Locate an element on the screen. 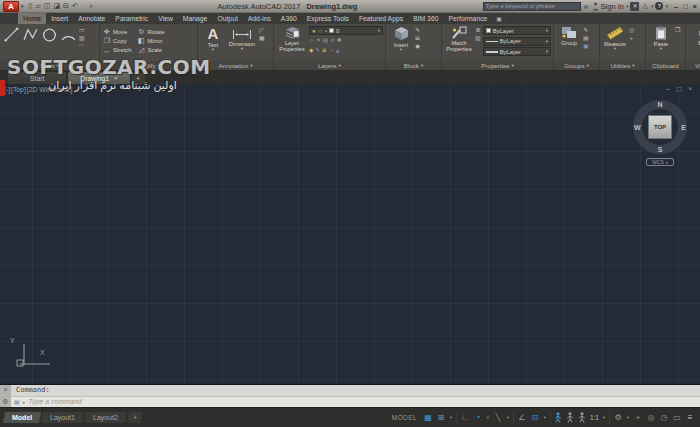 The width and height of the screenshot is (700, 427). new-file-icon: ▯ is located at coordinates (31, 6).